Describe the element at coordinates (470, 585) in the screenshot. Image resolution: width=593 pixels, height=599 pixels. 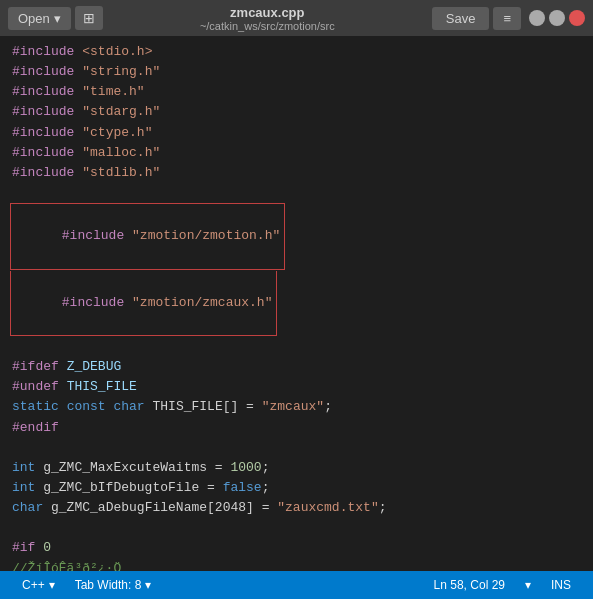
I see `cursor-position: Ln 58, Col 29` at that location.